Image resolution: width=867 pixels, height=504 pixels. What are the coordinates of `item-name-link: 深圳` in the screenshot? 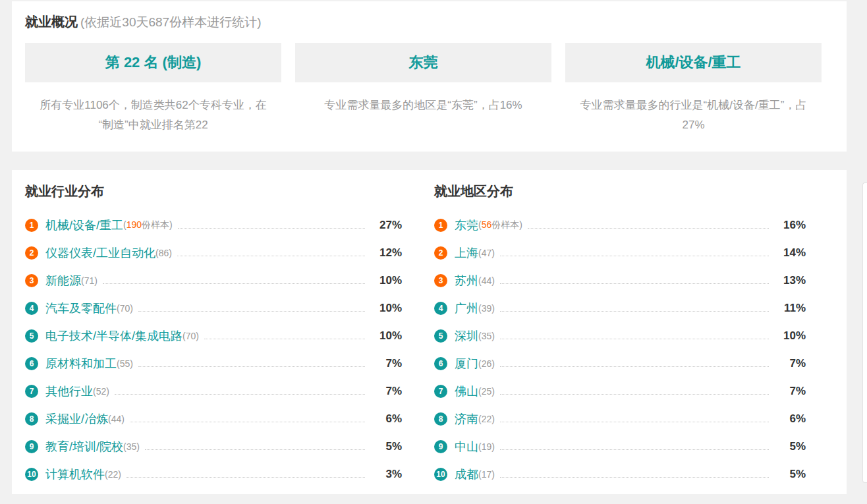 It's located at (466, 336).